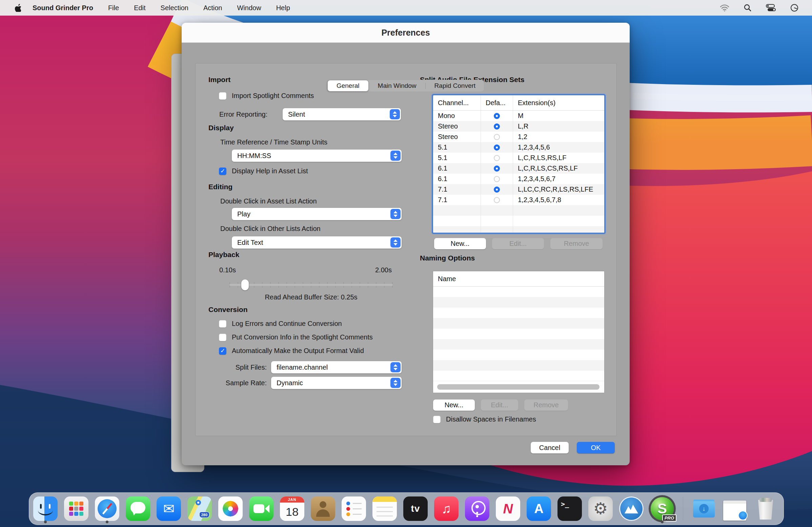 The width and height of the screenshot is (812, 527). I want to click on naming-table-body, so click(519, 334).